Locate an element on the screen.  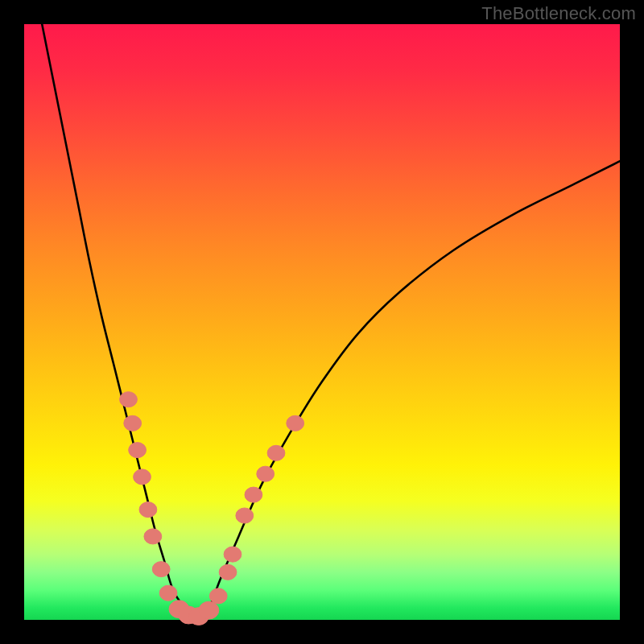
watermark-text: TheBottleneck.com is located at coordinates (559, 14).